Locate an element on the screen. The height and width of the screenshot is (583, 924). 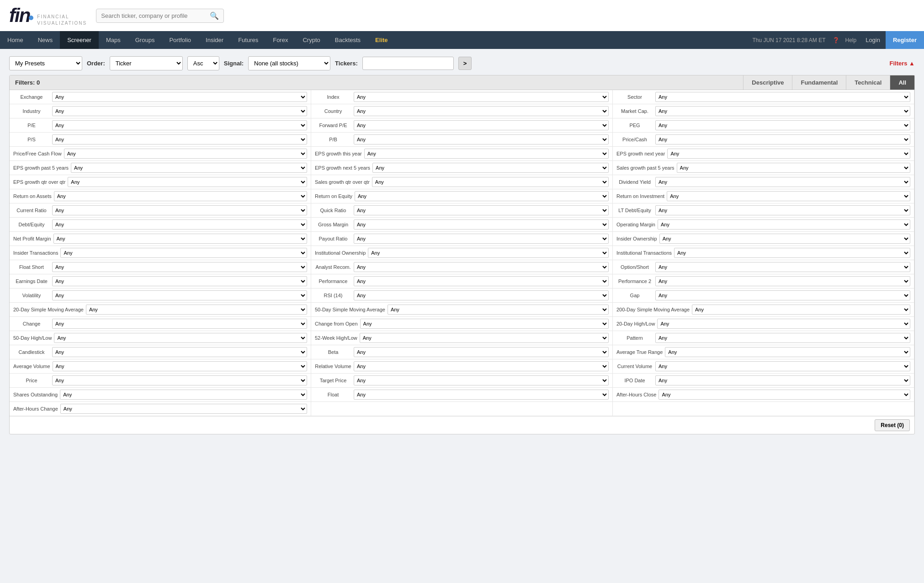
nav-news: News is located at coordinates (46, 40).